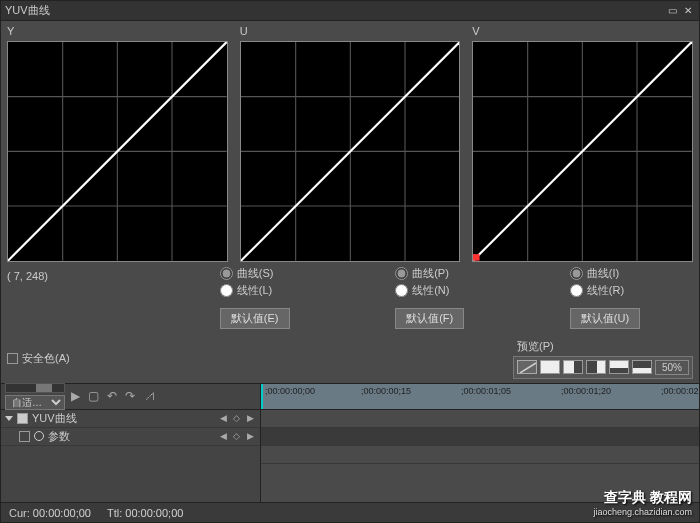 This screenshot has height=523, width=700. Describe the element at coordinates (573, 367) in the screenshot. I see `preview-left-icon` at that location.